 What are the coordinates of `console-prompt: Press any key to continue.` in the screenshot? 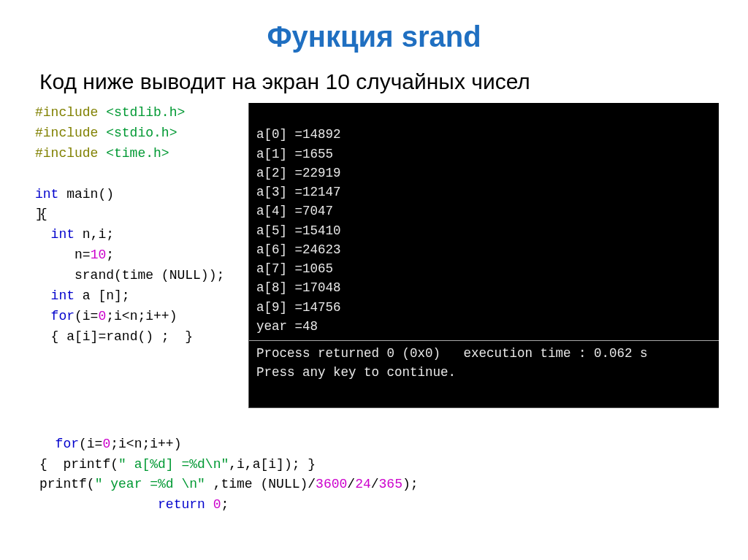 It's located at (356, 372).